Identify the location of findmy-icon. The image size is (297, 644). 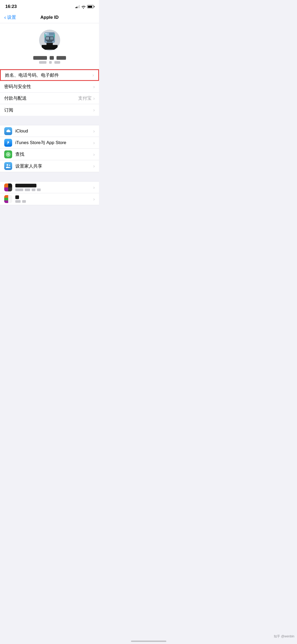
(8, 154).